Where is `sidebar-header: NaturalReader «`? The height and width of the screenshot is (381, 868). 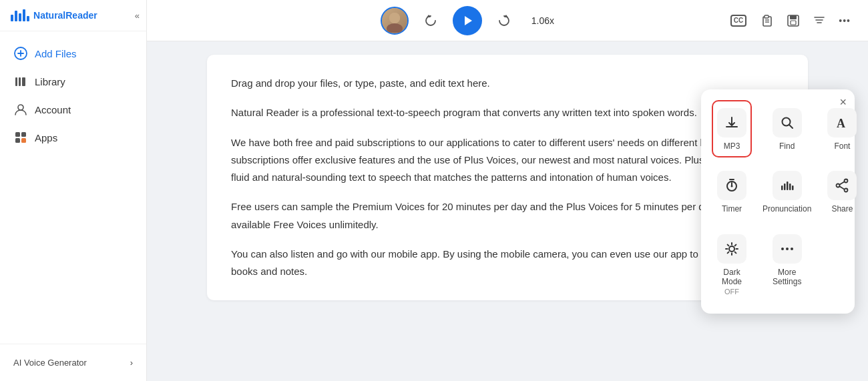 sidebar-header: NaturalReader « is located at coordinates (73, 16).